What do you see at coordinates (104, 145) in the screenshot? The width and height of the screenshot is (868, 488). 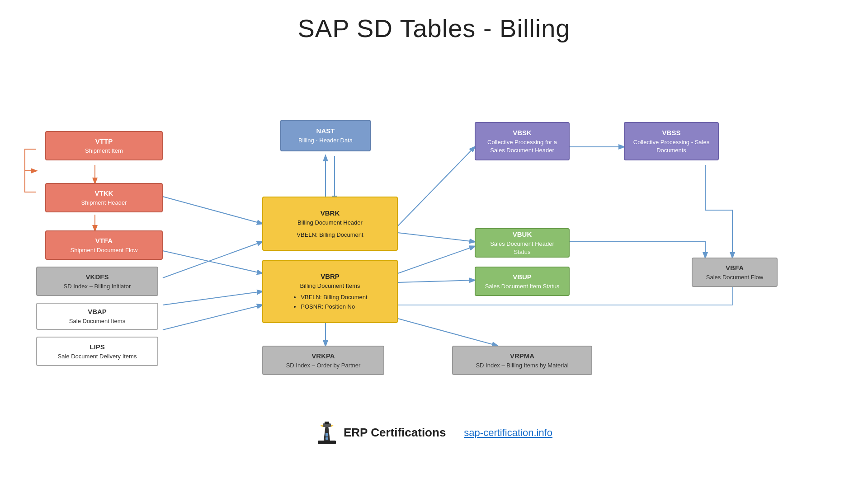 I see `vttp-box: VTTP Shipment Item` at bounding box center [104, 145].